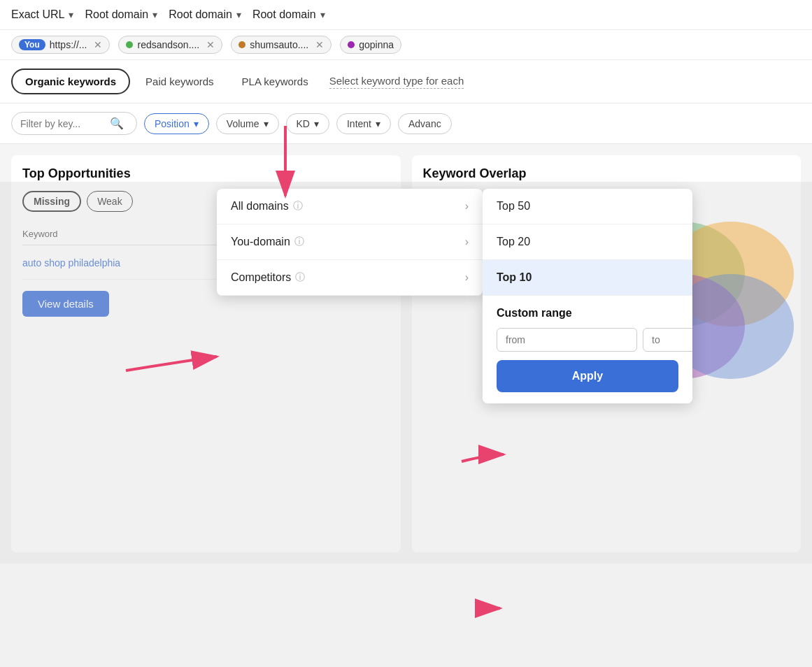 The image size is (812, 667). What do you see at coordinates (299, 242) in the screenshot?
I see `you-domain-info-icon: ⓘ` at bounding box center [299, 242].